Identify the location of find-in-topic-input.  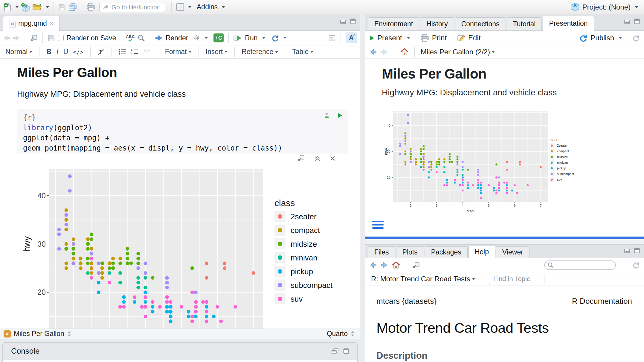
(516, 279).